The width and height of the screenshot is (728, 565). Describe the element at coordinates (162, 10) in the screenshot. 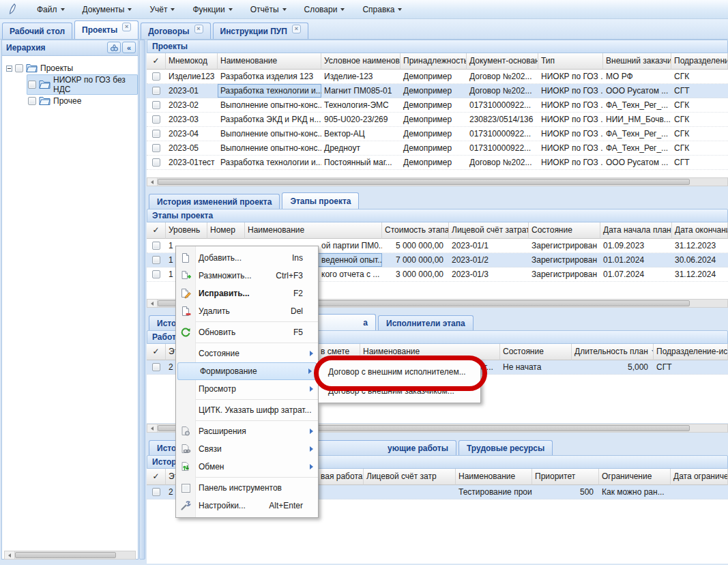

I see `menubar-item-accounting: Учёт` at that location.